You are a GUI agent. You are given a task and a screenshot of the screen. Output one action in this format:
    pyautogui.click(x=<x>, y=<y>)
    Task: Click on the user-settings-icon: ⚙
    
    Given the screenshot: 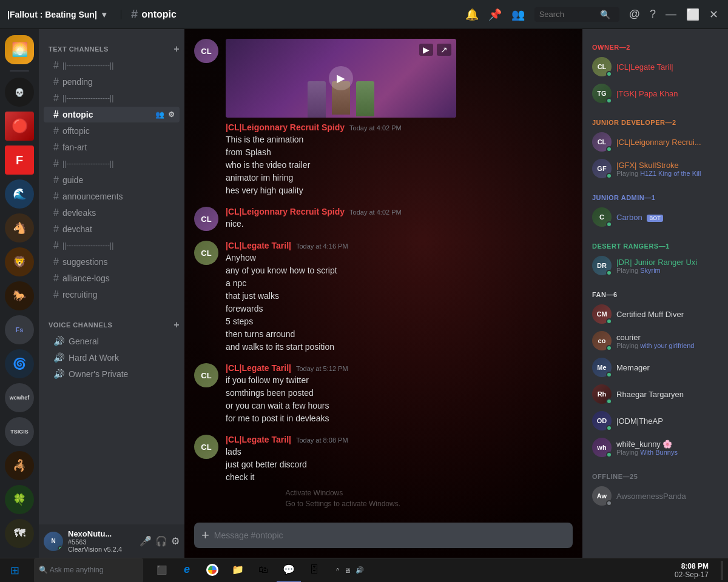 What is the action you would take?
    pyautogui.click(x=175, y=541)
    